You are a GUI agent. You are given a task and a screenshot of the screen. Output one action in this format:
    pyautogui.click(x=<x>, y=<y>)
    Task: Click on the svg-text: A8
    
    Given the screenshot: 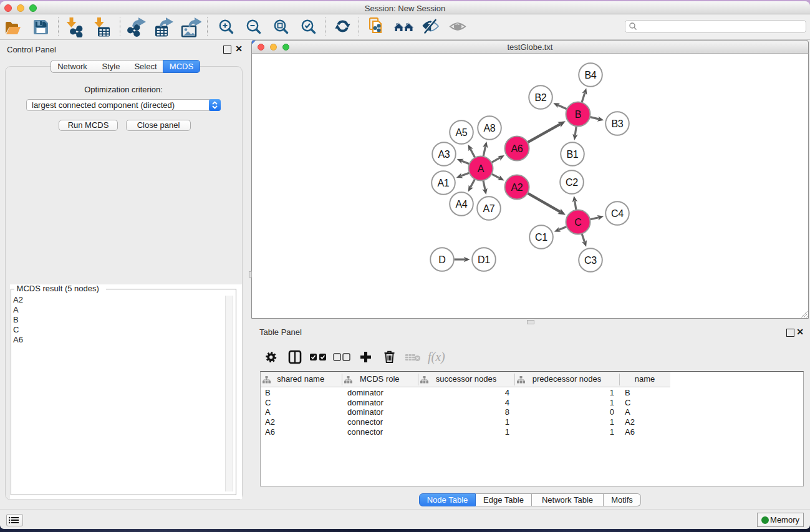 What is the action you would take?
    pyautogui.click(x=490, y=128)
    